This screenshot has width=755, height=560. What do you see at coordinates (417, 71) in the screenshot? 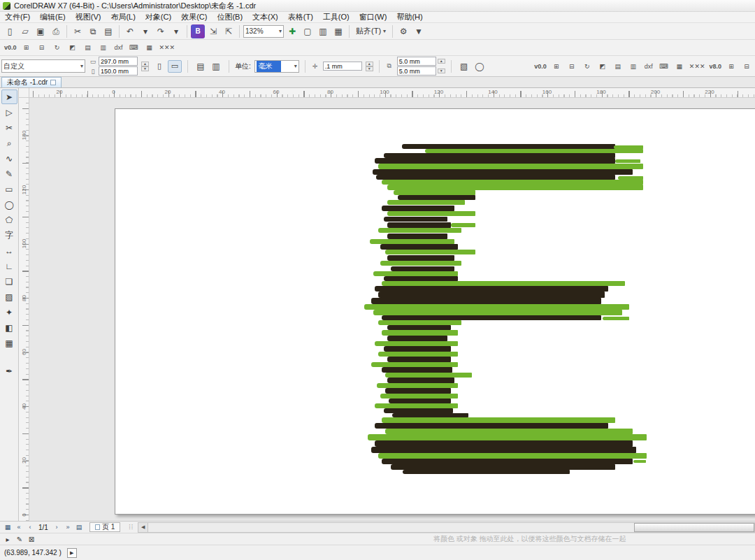
I see `duplicate-y-field: 5.0 mm` at bounding box center [417, 71].